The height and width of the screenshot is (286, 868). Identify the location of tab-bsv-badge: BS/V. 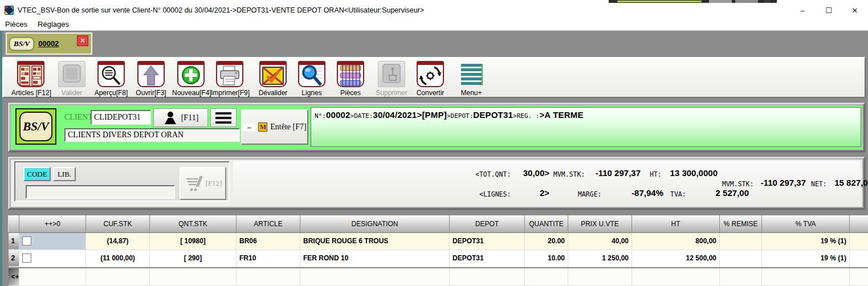
(22, 44).